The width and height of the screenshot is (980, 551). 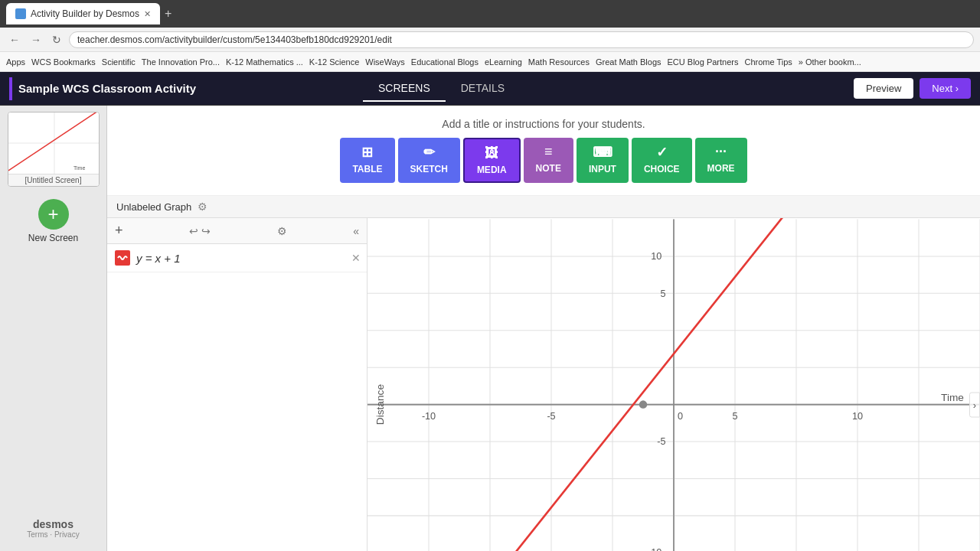 I want to click on bookmark-wcs: WCS Bookmarks, so click(x=64, y=62).